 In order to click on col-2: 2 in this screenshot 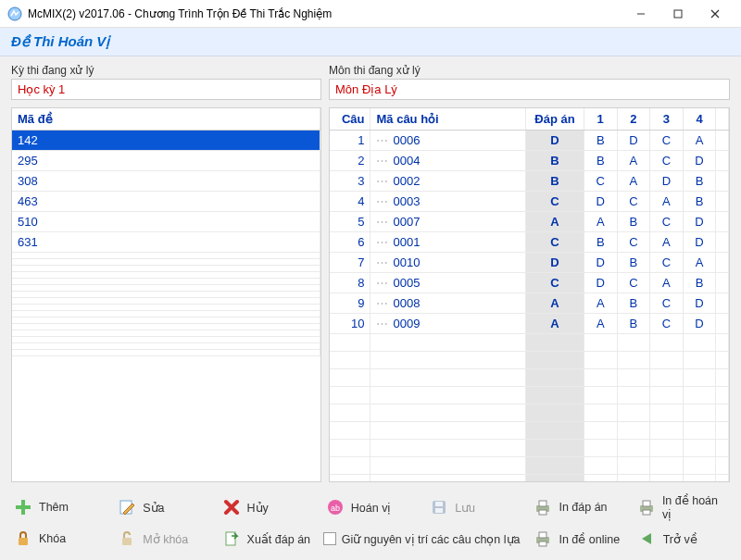, I will do `click(634, 119)`.